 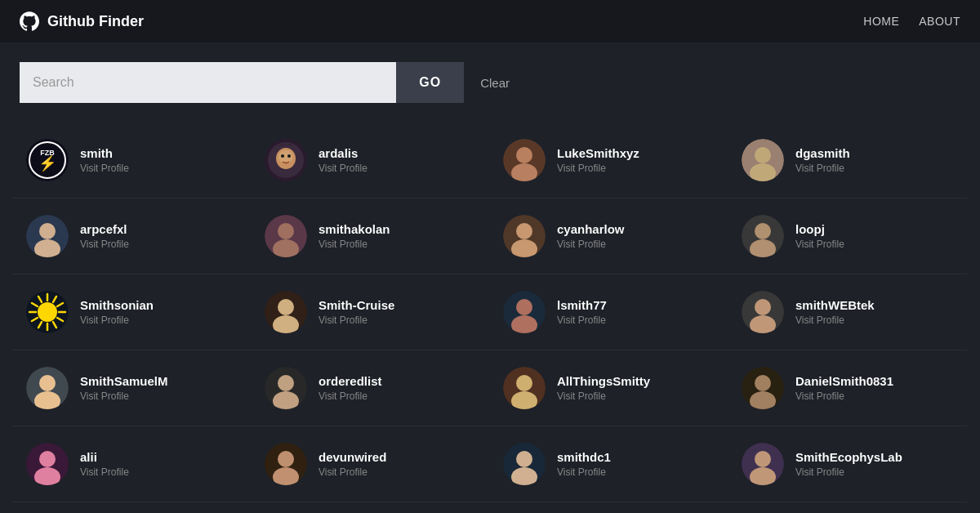 I want to click on user-card: smithakolanVisit Profile, so click(x=371, y=237).